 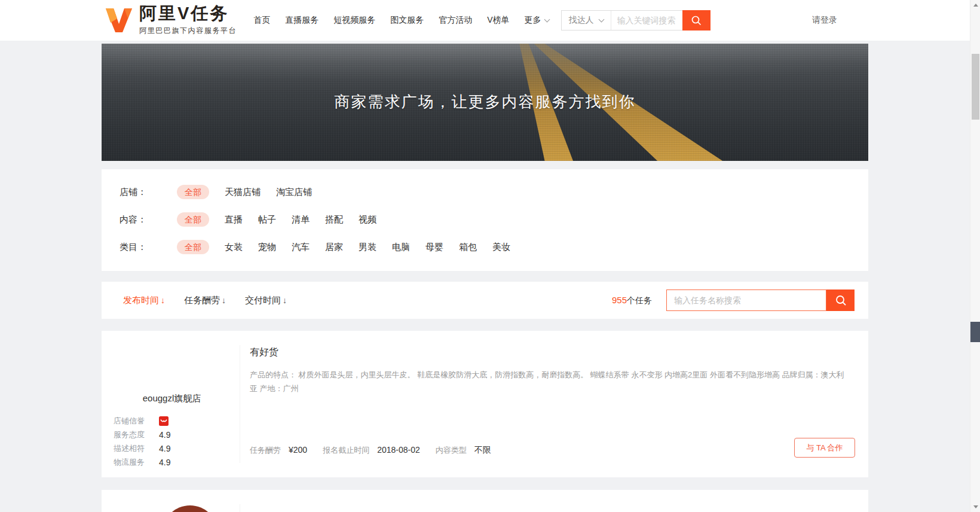 I want to click on nav-item-v-ranking: V榜单, so click(x=498, y=20).